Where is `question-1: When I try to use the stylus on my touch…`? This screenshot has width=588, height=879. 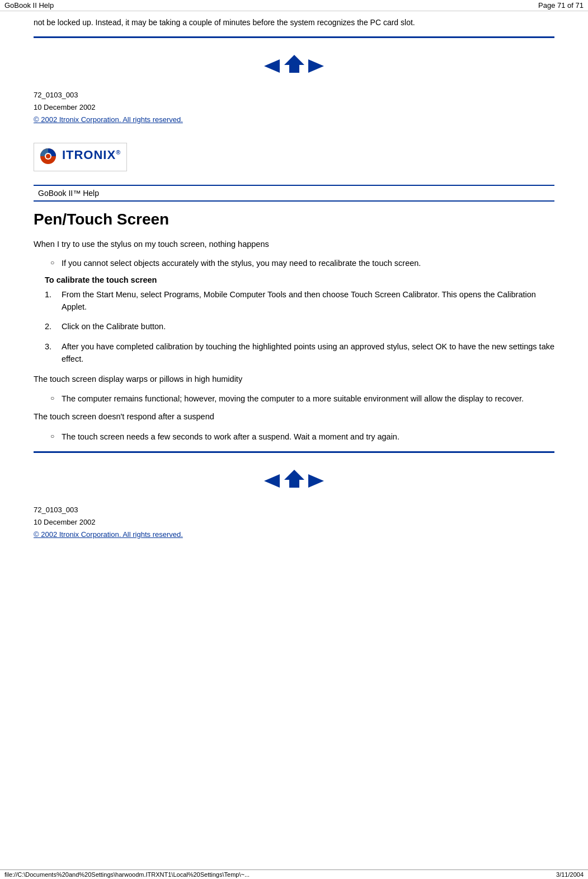
question-1: When I try to use the stylus on my touch… is located at coordinates (294, 245).